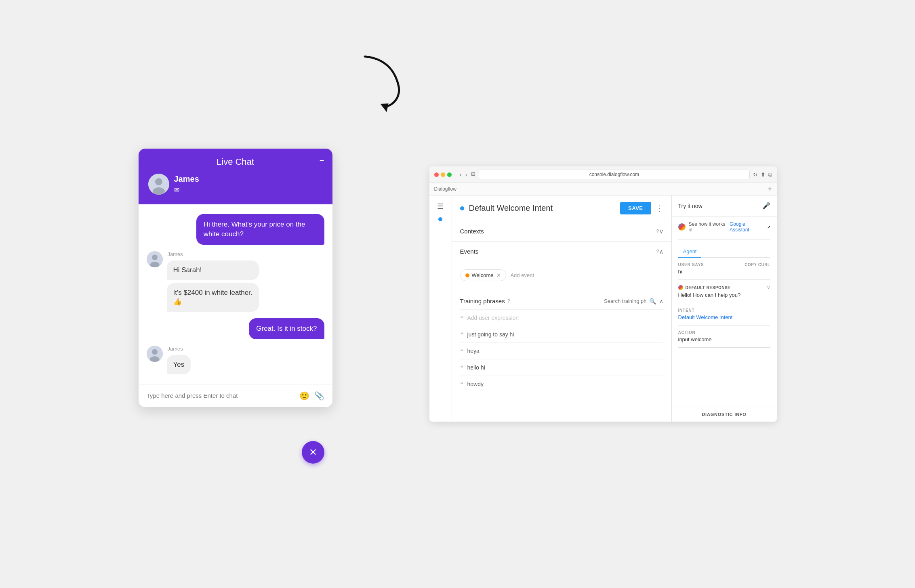 The width and height of the screenshot is (915, 588). What do you see at coordinates (462, 208) in the screenshot?
I see `intent-active-dot` at bounding box center [462, 208].